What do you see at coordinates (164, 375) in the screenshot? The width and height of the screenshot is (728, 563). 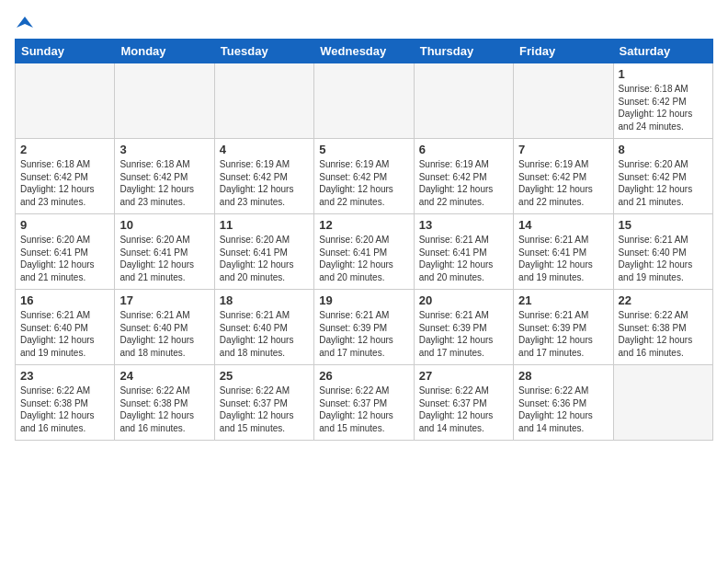 I see `cell-date-number: 24` at bounding box center [164, 375].